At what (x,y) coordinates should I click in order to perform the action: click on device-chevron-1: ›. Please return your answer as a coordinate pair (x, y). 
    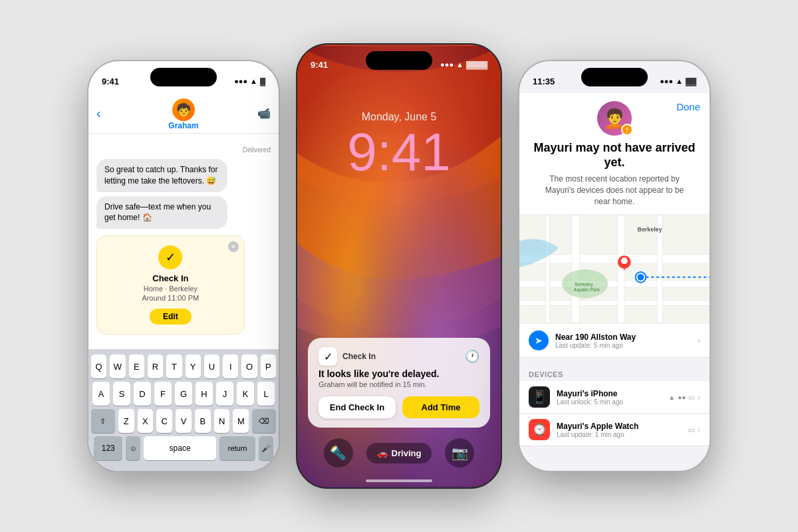
    Looking at the image, I should click on (698, 397).